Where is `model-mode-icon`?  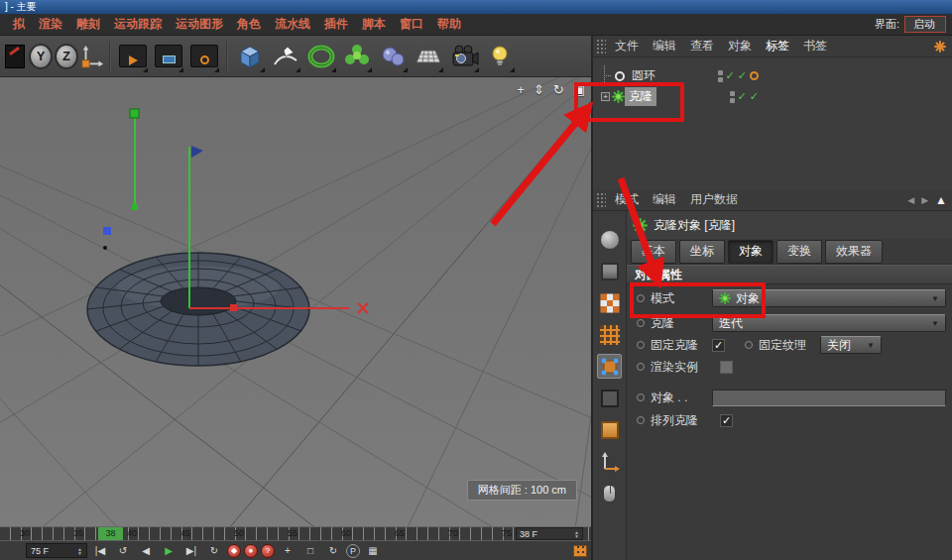
model-mode-icon is located at coordinates (609, 272).